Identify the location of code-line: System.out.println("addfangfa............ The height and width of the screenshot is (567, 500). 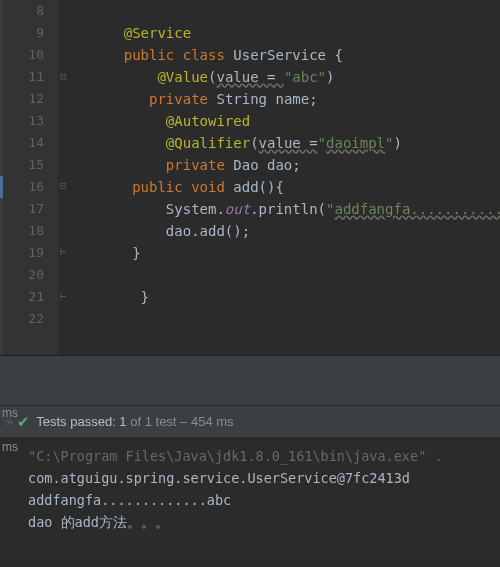
(295, 209).